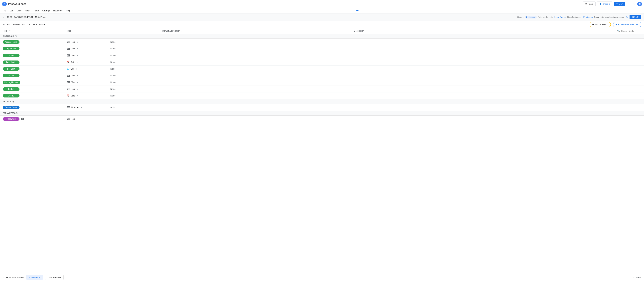  Describe the element at coordinates (34, 55) in the screenshot. I see `field-cell-email: Email ⋮` at that location.